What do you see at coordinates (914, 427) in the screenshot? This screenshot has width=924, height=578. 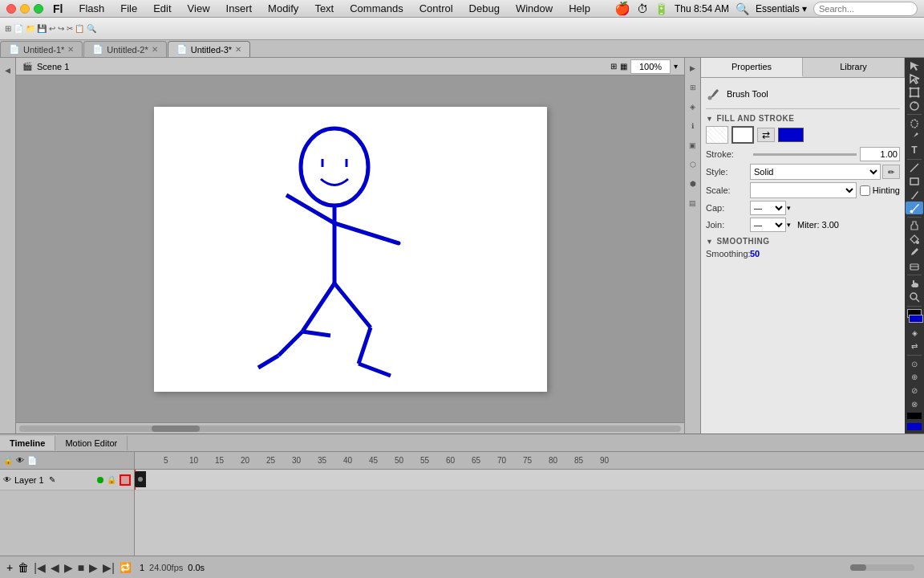 I see `blue-swatch` at bounding box center [914, 427].